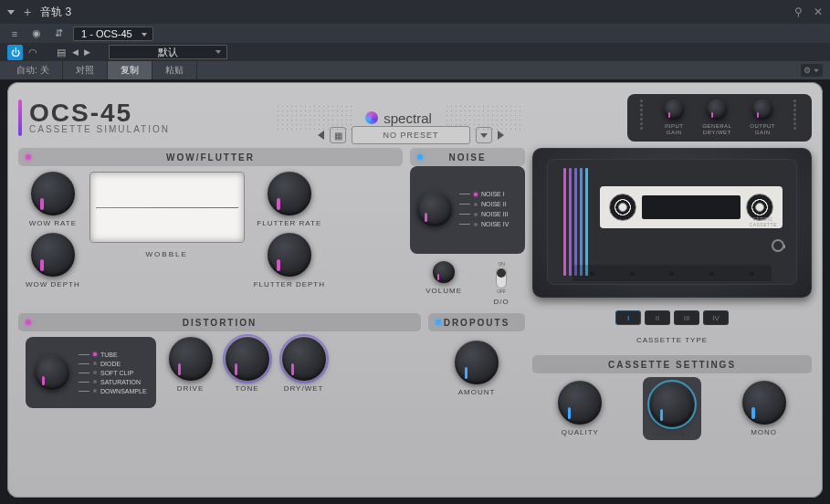 This screenshot has width=830, height=504. I want to click on cassette-ferric-label: FERRIC CASSETTE, so click(763, 223).